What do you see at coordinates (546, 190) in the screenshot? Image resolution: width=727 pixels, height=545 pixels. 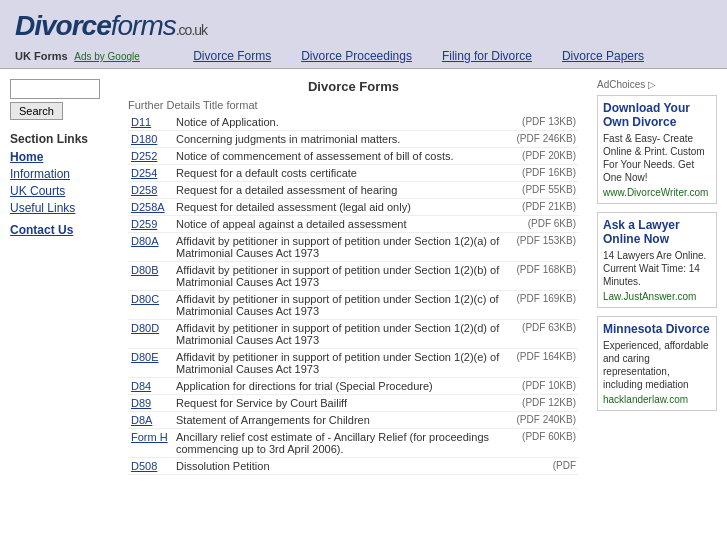 I see `form-pdf-4: (PDF 55KB)` at bounding box center [546, 190].